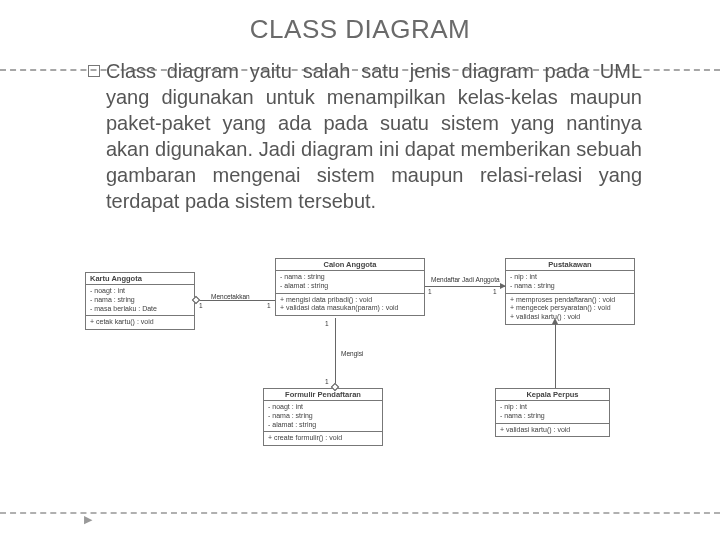 The height and width of the screenshot is (540, 720). Describe the element at coordinates (323, 395) in the screenshot. I see `class-title: Formulir Pendaftaran` at that location.